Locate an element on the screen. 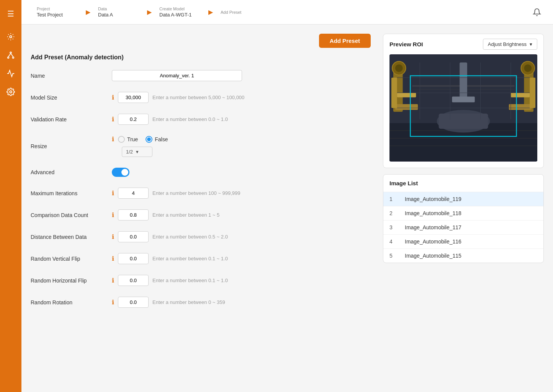 The height and width of the screenshot is (392, 553). network-icon is located at coordinates (11, 55).